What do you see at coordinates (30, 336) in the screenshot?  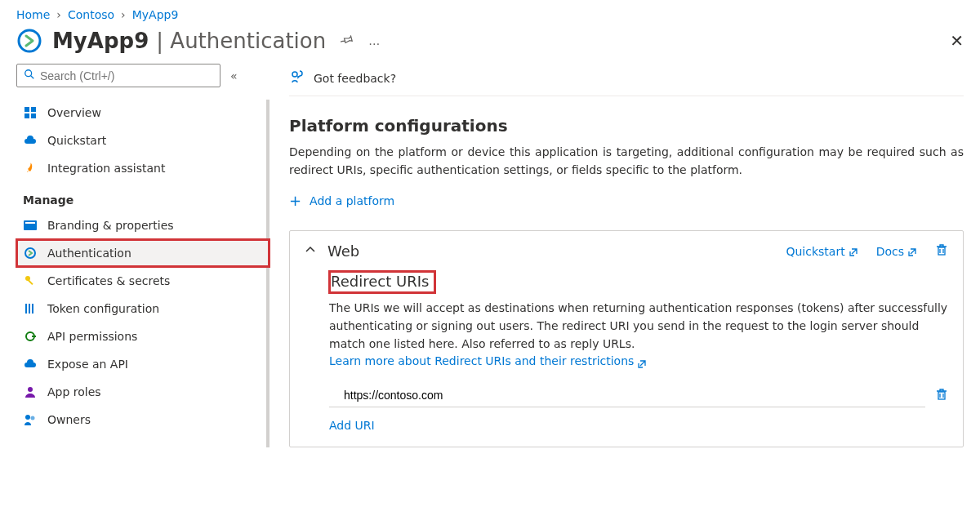 I see `api-permissions-icon` at bounding box center [30, 336].